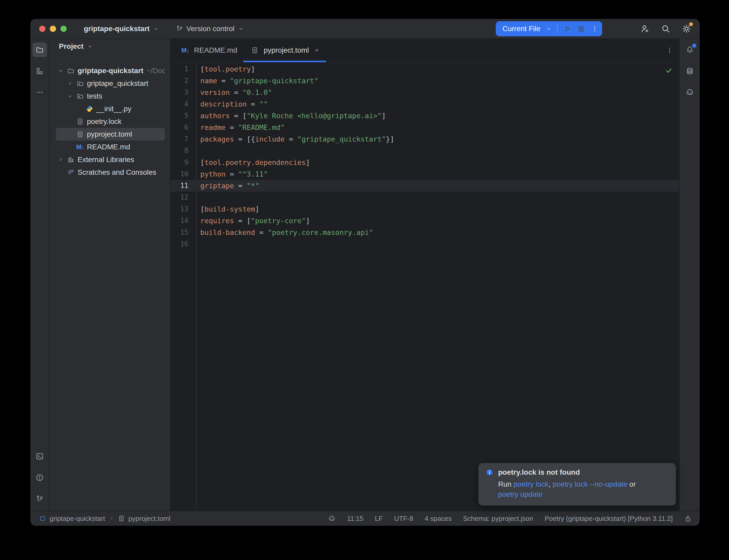 Image resolution: width=729 pixels, height=560 pixels. What do you see at coordinates (210, 29) in the screenshot?
I see `vcs-selector: Version control` at bounding box center [210, 29].